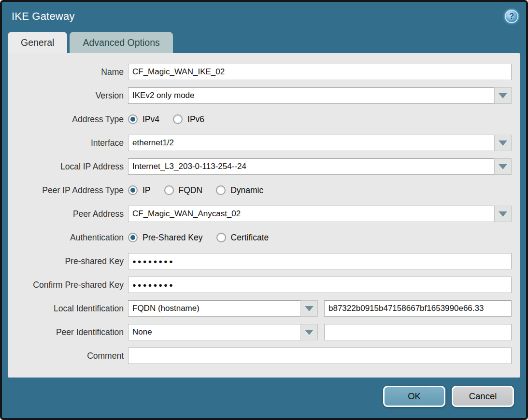 The width and height of the screenshot is (528, 420). Describe the element at coordinates (68, 120) in the screenshot. I see `address-type-label: Address Type` at that location.